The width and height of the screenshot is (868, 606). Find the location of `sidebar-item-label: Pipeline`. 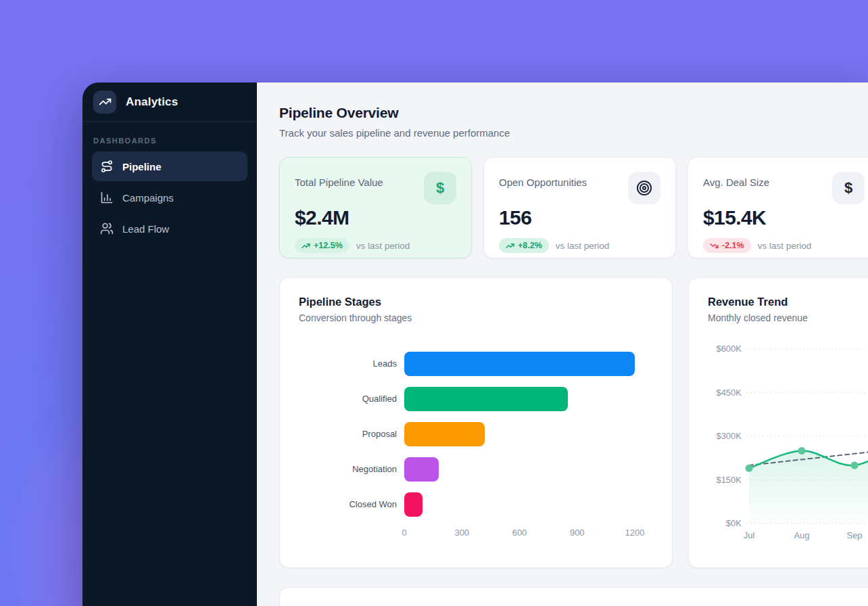

sidebar-item-label: Pipeline is located at coordinates (142, 166).